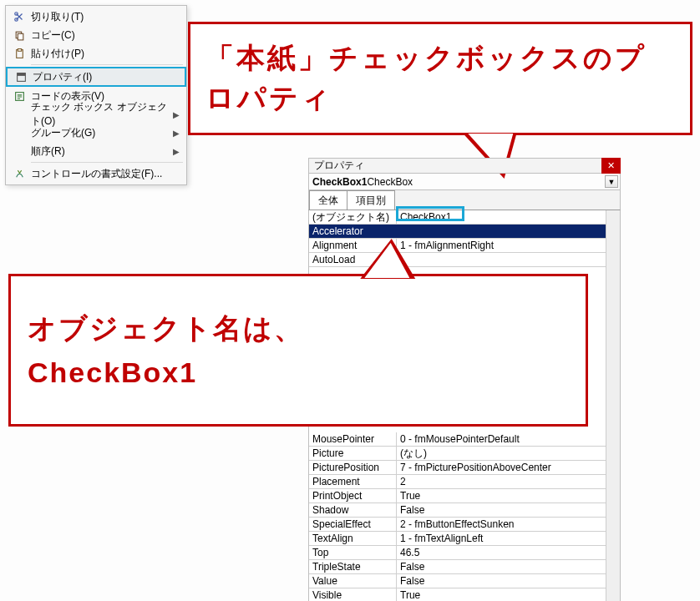  Describe the element at coordinates (464, 539) in the screenshot. I see `prop-row-textalign: TextAlign 1 - fmTextAlignLeft` at that location.